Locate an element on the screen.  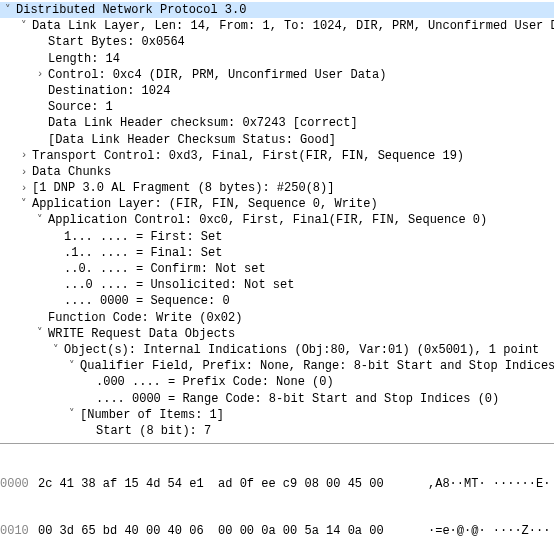
tree-row: · .1.. .... = Final: Set is located at coordinates (277, 253).